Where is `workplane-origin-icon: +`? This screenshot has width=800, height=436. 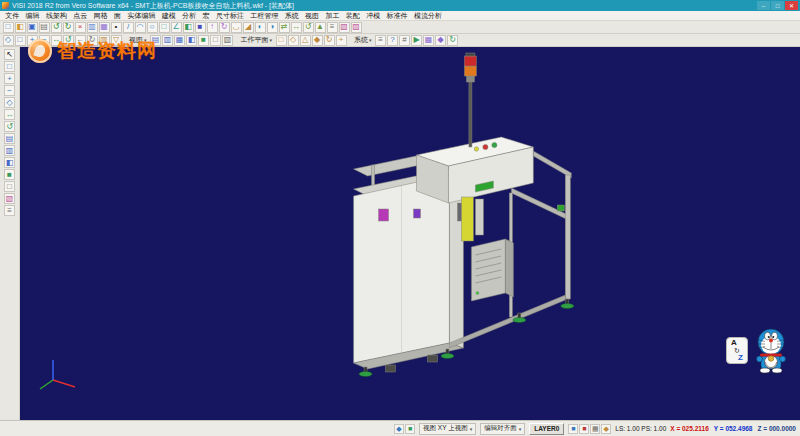 workplane-origin-icon: + is located at coordinates (342, 40).